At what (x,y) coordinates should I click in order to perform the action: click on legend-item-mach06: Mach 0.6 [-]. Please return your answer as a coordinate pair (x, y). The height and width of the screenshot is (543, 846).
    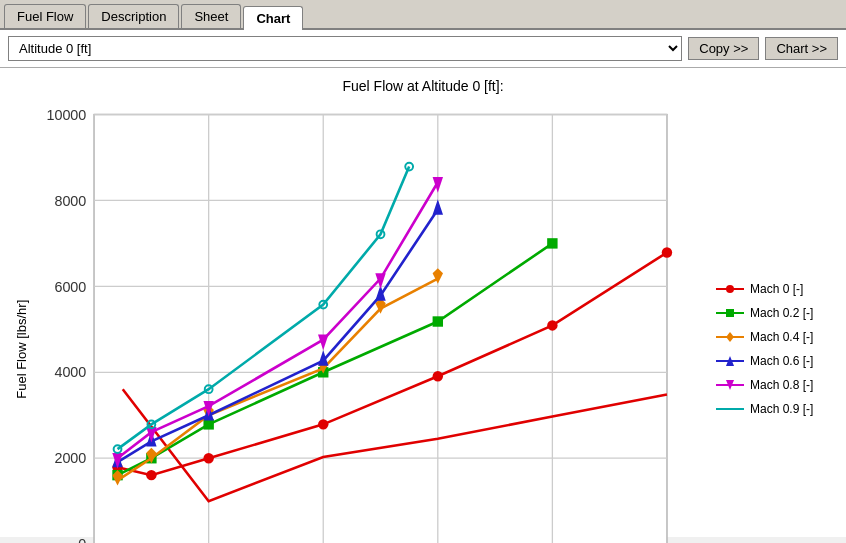
    Looking at the image, I should click on (776, 361).